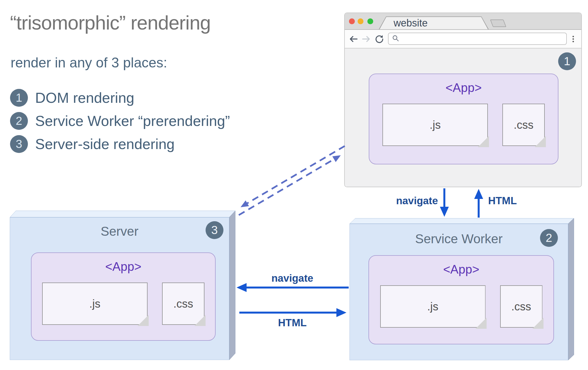 This screenshot has width=588, height=370. Describe the element at coordinates (123, 214) in the screenshot. I see `server-box-top-face` at that location.